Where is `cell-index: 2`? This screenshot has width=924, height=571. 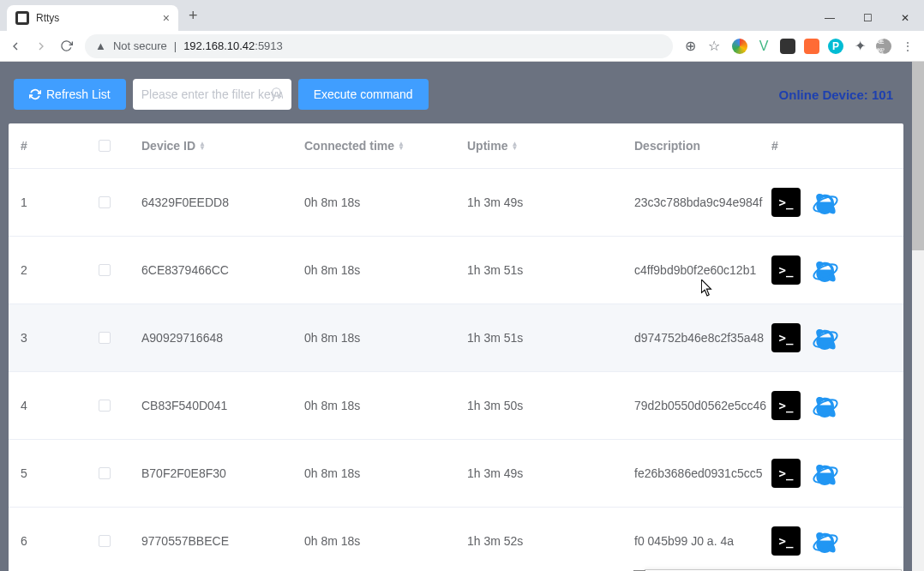
cell-index: 2 is located at coordinates (58, 270).